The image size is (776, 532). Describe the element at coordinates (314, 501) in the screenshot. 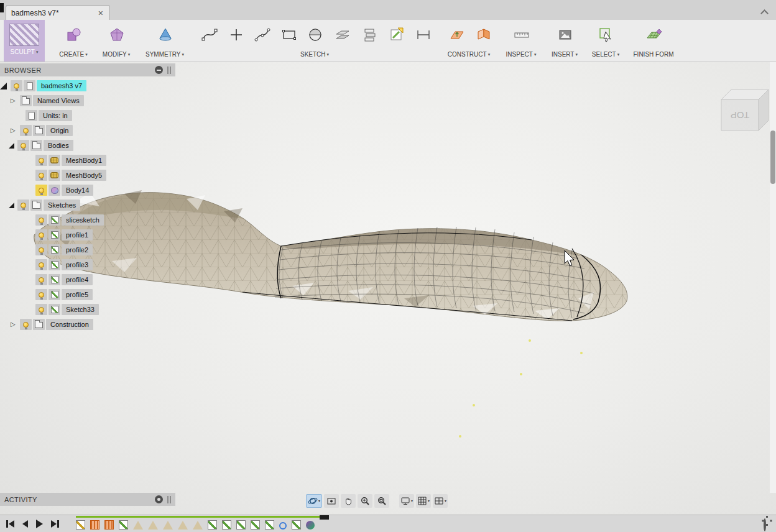

I see `orbit-button: ▾` at that location.